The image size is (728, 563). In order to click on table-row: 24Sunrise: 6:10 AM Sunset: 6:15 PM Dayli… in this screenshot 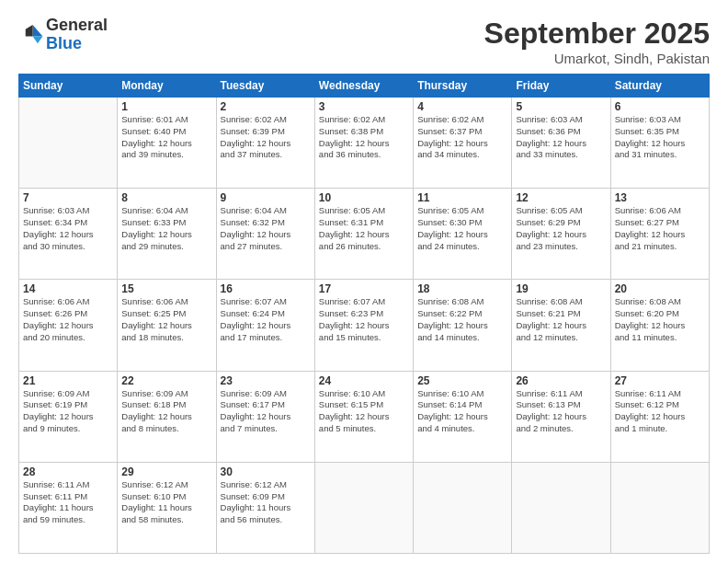, I will do `click(364, 416)`.